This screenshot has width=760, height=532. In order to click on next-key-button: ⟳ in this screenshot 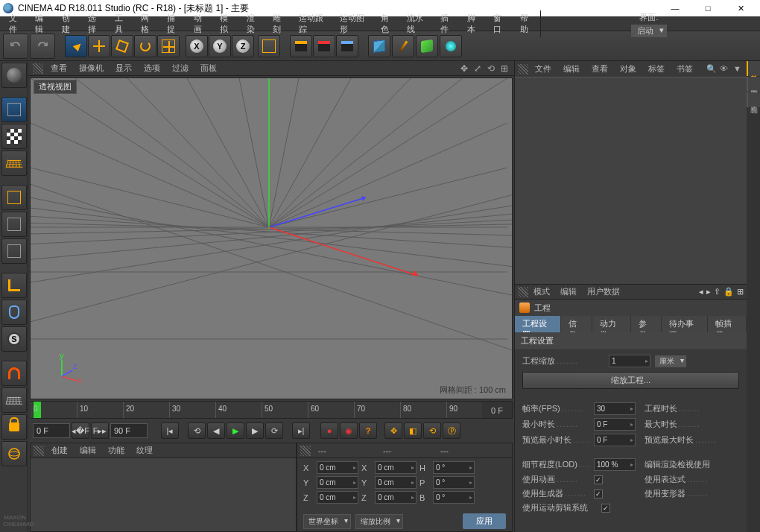, I will do `click(274, 431)`.